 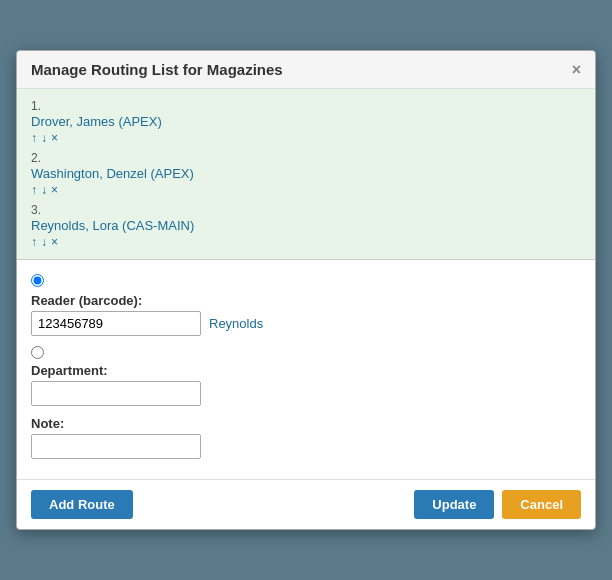 What do you see at coordinates (306, 384) in the screenshot?
I see `department-row: Department:` at bounding box center [306, 384].